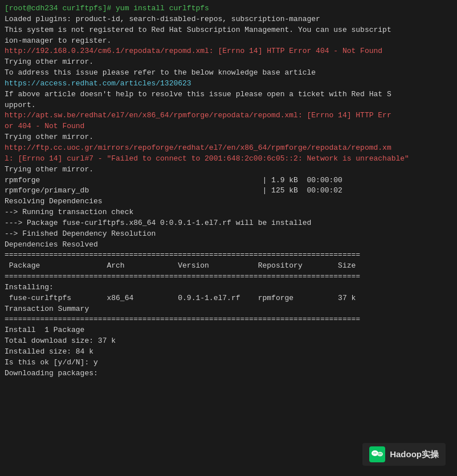  What do you see at coordinates (228, 352) in the screenshot?
I see `terminal-line: Installed size: 84 k` at bounding box center [228, 352].